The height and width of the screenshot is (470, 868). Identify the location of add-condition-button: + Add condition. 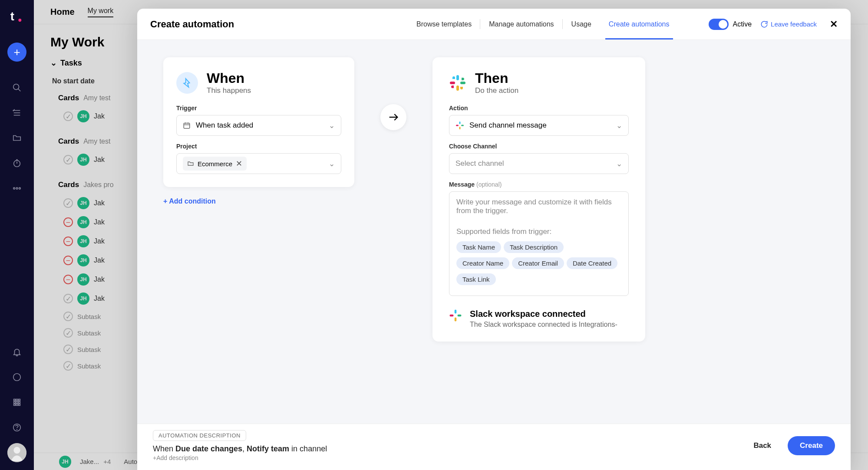
(259, 201).